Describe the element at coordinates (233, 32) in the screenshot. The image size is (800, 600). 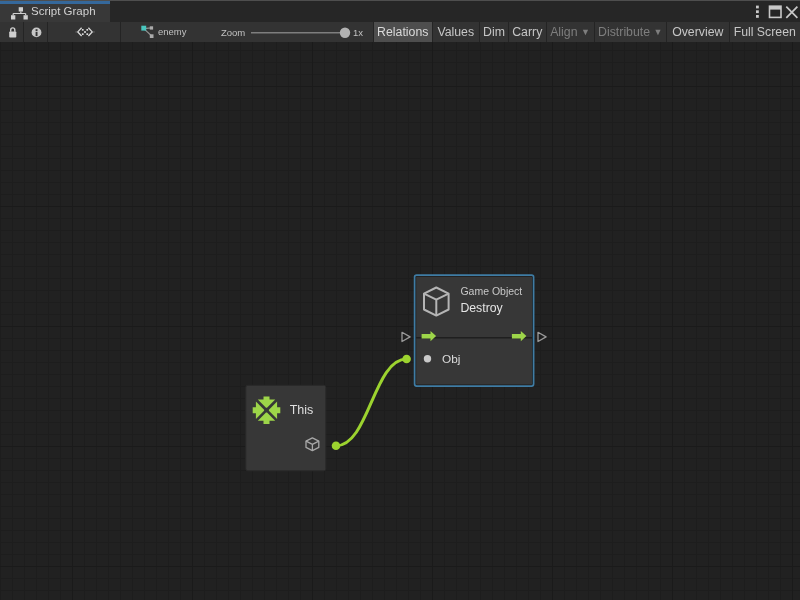
I see `svg-text: Zoom` at that location.